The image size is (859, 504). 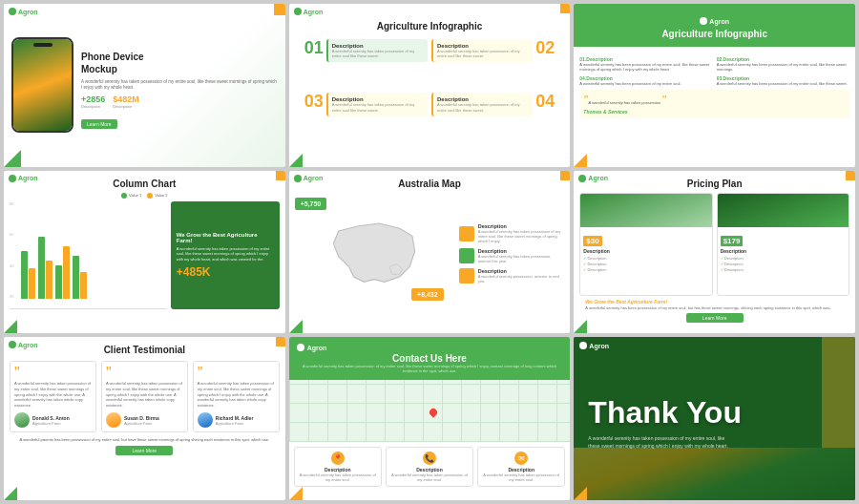 What do you see at coordinates (280, 10) in the screenshot?
I see `corner-yellow-decoration` at bounding box center [280, 10].